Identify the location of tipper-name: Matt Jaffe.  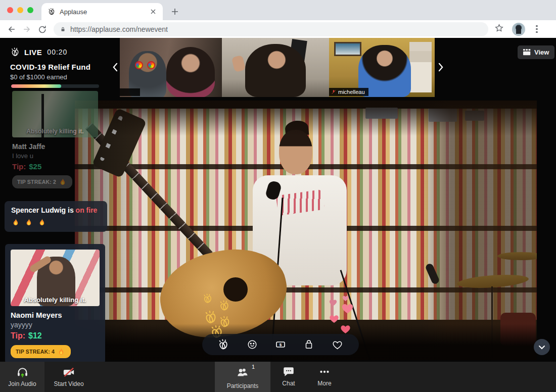
(55, 146).